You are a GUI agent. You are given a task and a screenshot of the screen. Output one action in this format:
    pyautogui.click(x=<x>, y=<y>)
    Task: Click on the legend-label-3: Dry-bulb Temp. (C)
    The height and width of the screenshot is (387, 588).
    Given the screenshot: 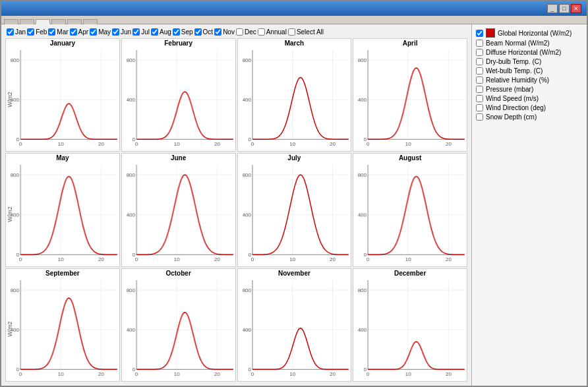 What is the action you would take?
    pyautogui.click(x=514, y=62)
    